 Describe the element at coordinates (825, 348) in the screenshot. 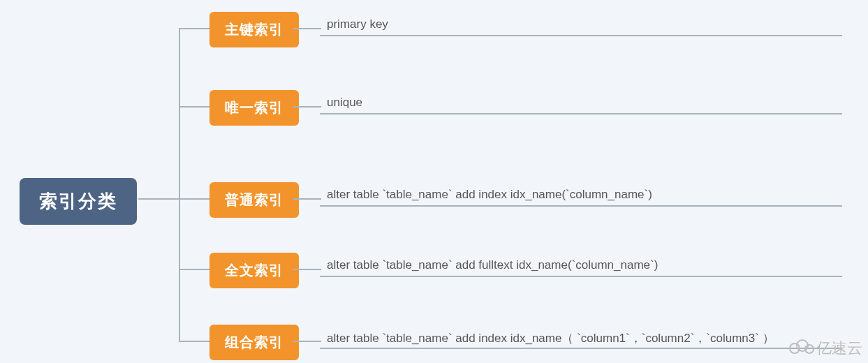

I see `watermark: 亿速云` at that location.